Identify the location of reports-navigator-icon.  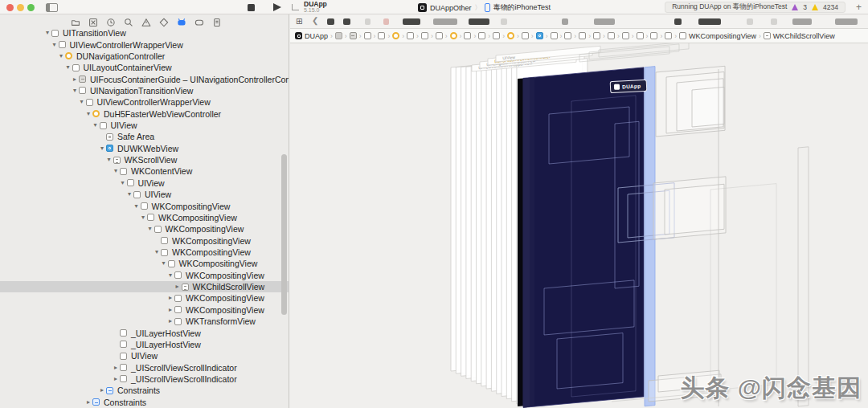
(217, 21).